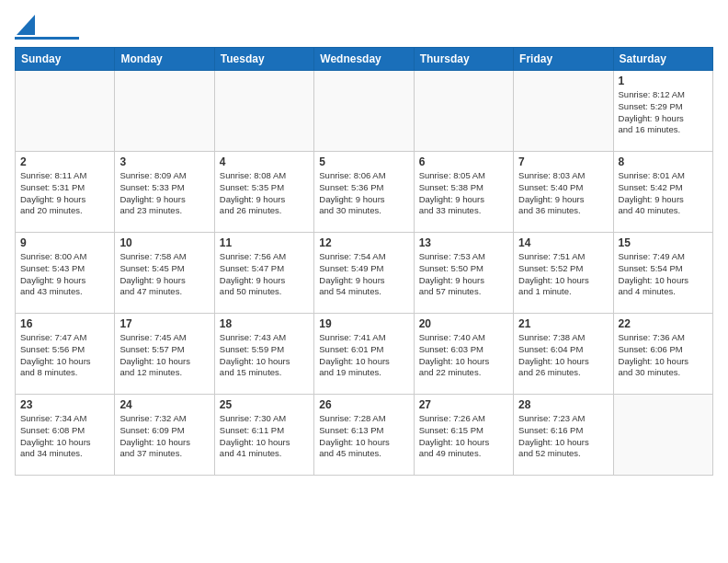 The image size is (728, 563). I want to click on weekday-header-saturday: Saturday, so click(663, 59).